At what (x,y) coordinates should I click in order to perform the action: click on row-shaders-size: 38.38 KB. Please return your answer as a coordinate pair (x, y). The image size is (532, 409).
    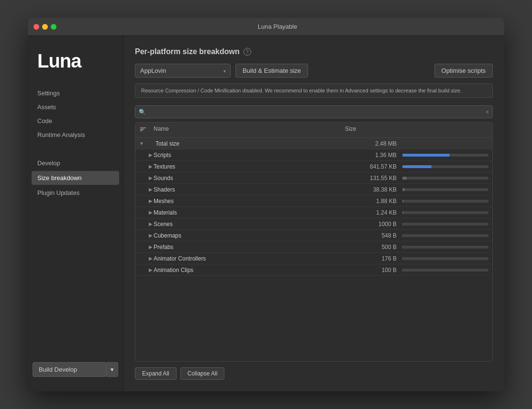
    Looking at the image, I should click on (374, 190).